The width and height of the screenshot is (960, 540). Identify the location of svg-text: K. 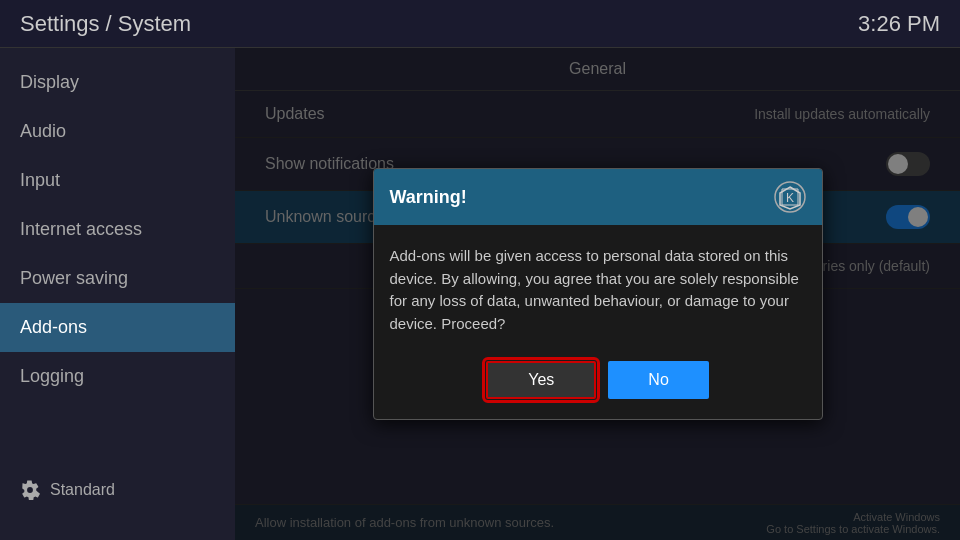
(789, 198).